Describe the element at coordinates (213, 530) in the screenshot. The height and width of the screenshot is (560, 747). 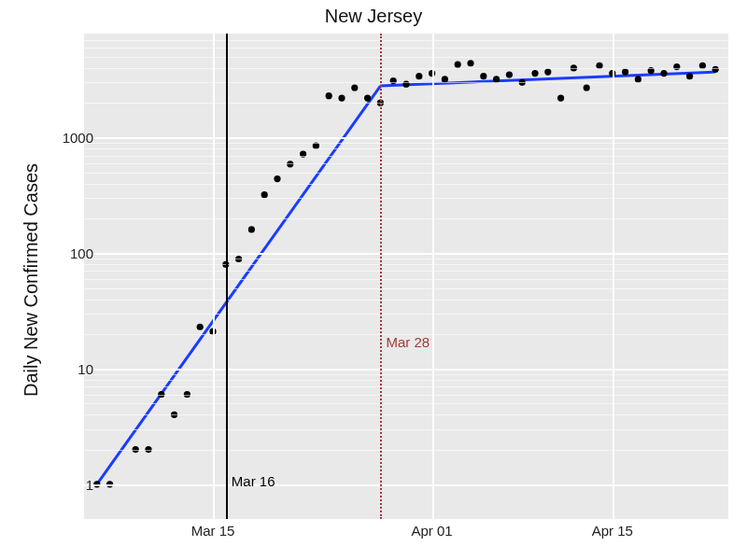
I see `x-tick: Mar 15` at that location.